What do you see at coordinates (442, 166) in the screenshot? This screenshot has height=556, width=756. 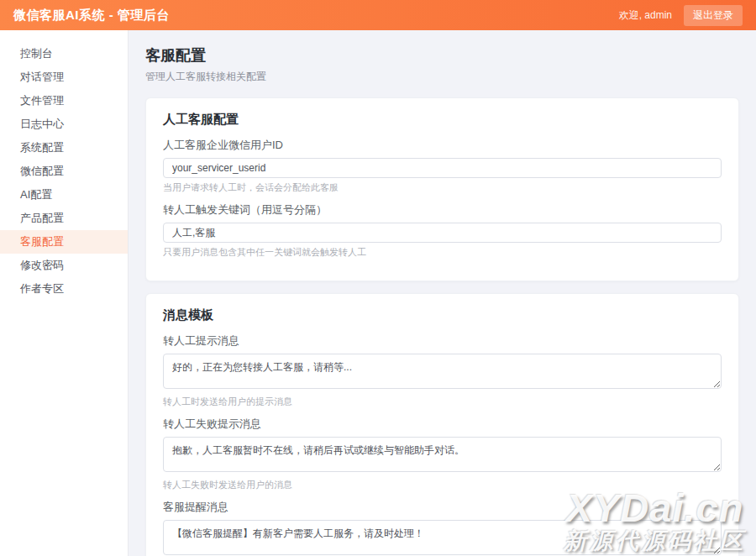 I see `servicer-userid-group: 人工客服企业微信用户ID 当用户请求转人工时，会话会分配给此客服` at bounding box center [442, 166].